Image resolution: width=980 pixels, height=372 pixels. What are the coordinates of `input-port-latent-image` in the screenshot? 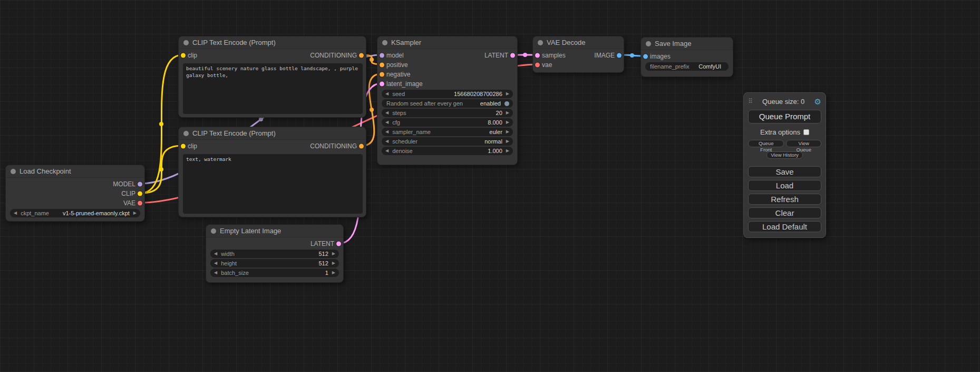 It's located at (382, 84).